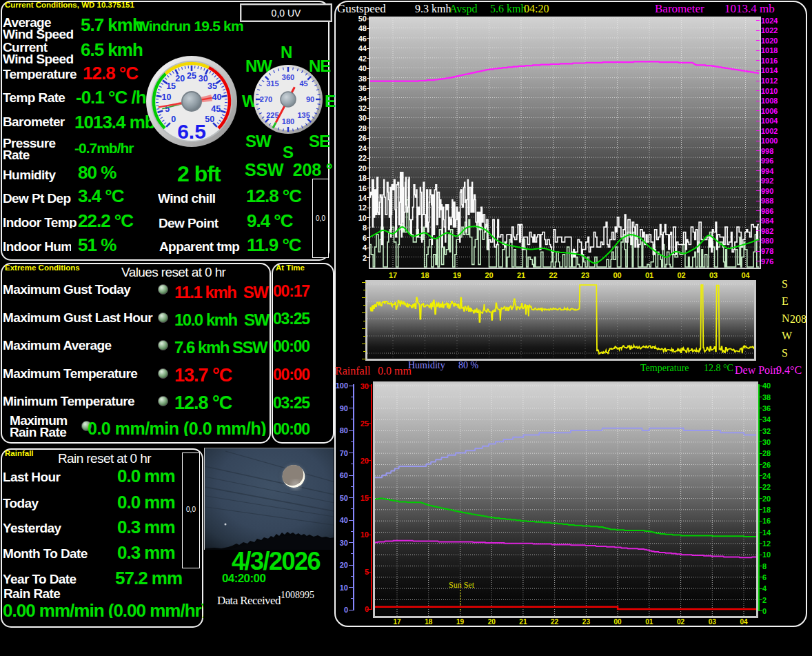 The width and height of the screenshot is (812, 656). What do you see at coordinates (310, 99) in the screenshot?
I see `svg-text: 90` at bounding box center [310, 99].